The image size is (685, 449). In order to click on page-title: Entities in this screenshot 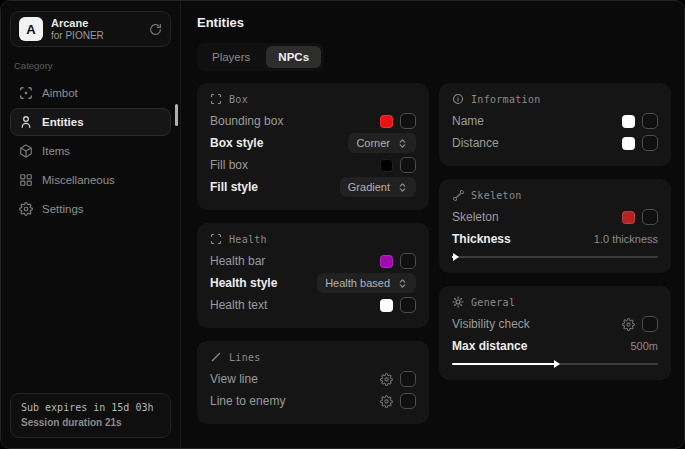, I will do `click(434, 22)`.